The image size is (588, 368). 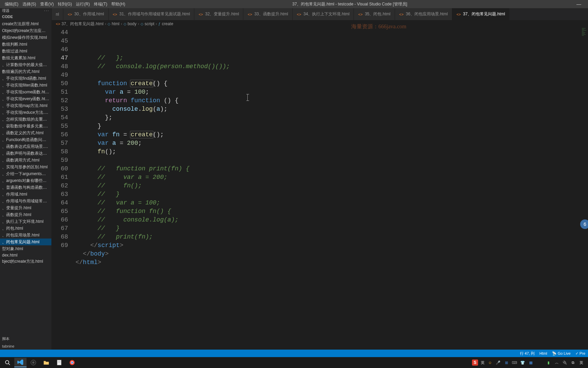 What do you see at coordinates (26, 181) in the screenshot?
I see `file-item: 、arguents对象有哪些应用场景....` at bounding box center [26, 181].